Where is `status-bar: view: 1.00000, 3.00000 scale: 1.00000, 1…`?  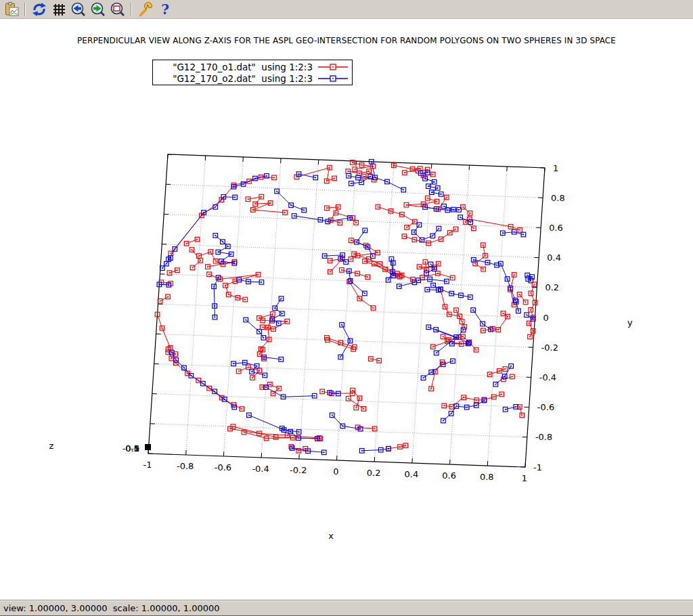 status-bar: view: 1.00000, 3.00000 scale: 1.00000, 1… is located at coordinates (346, 608).